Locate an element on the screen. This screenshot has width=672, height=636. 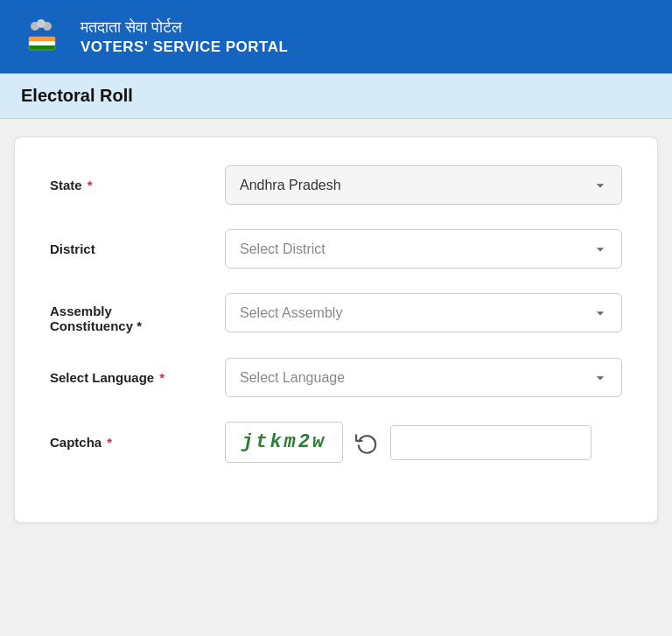
refresh-icon is located at coordinates (367, 443).